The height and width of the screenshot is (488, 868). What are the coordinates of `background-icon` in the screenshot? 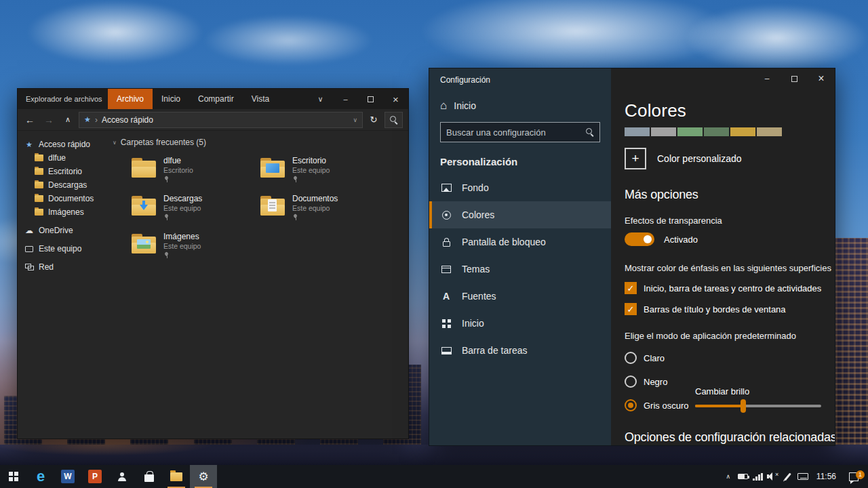 It's located at (446, 188).